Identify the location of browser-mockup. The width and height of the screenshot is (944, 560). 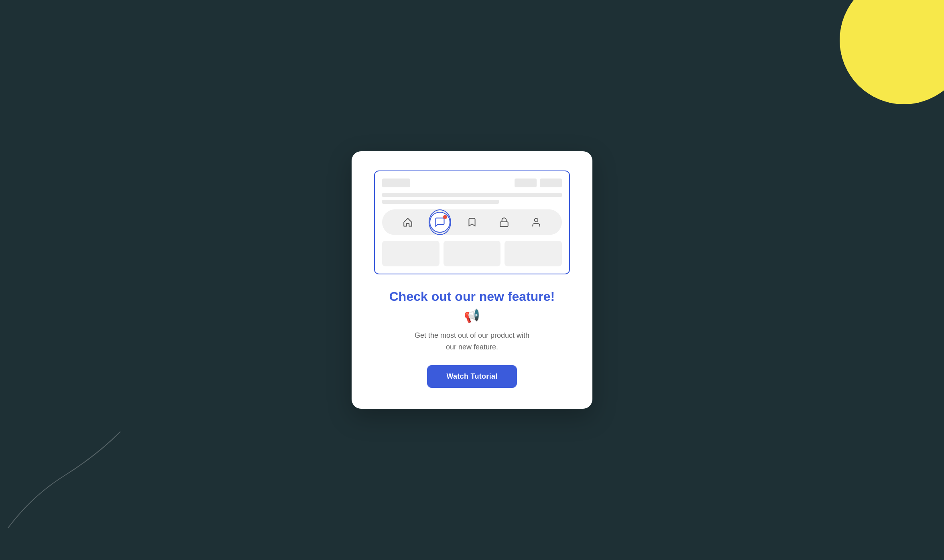
(472, 222).